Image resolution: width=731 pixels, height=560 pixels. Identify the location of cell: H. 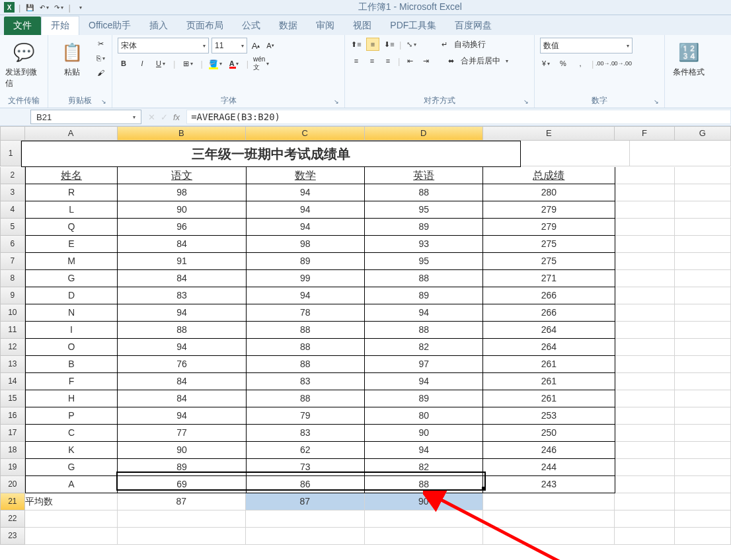
(71, 399).